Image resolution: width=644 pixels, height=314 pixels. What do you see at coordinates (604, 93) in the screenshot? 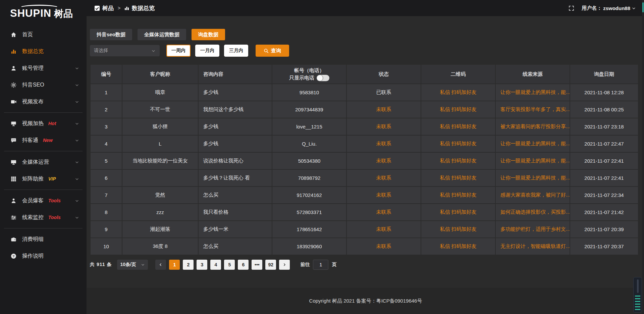
I see `cell-date: 2021-11-08 12:28` at bounding box center [604, 93].